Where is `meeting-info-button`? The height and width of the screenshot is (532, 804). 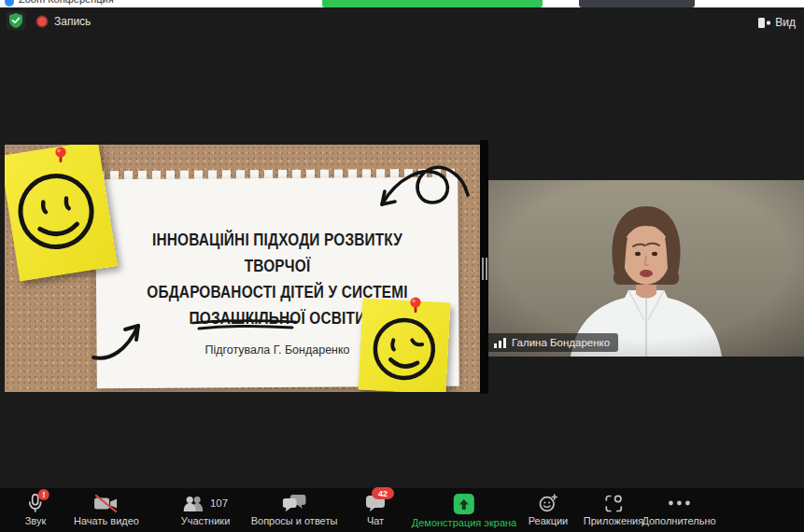 meeting-info-button is located at coordinates (16, 21).